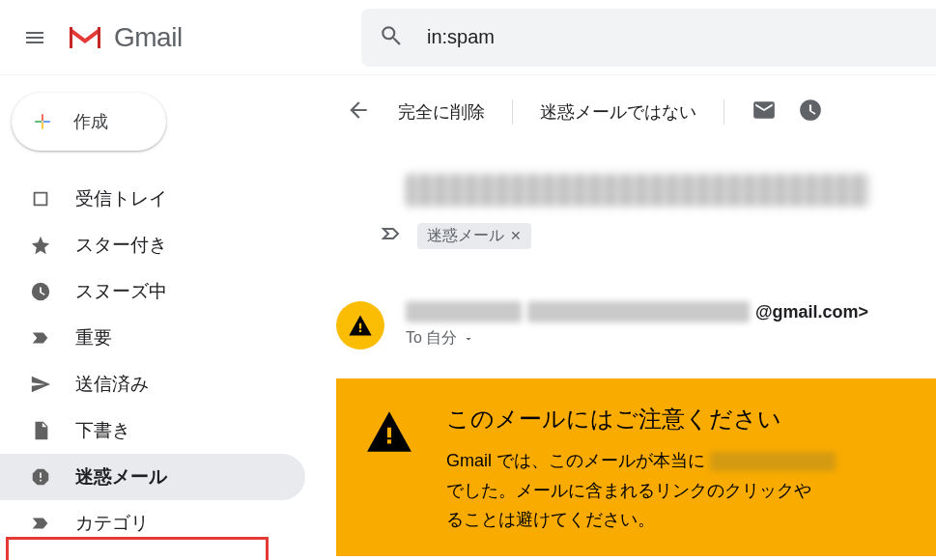 The image size is (936, 560). Describe the element at coordinates (441, 112) in the screenshot. I see `delete-forever-button: 完全に削除` at that location.